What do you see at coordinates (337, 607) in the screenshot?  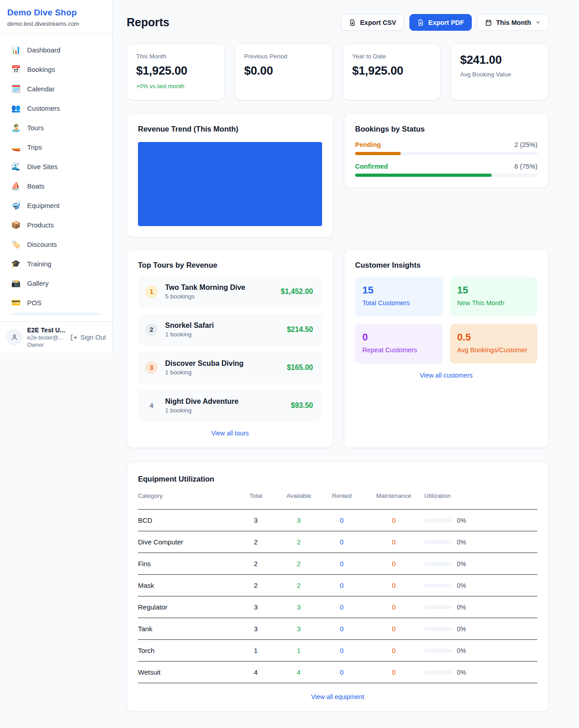 I see `table-row: Regulator 3 3 0 0 0%` at bounding box center [337, 607].